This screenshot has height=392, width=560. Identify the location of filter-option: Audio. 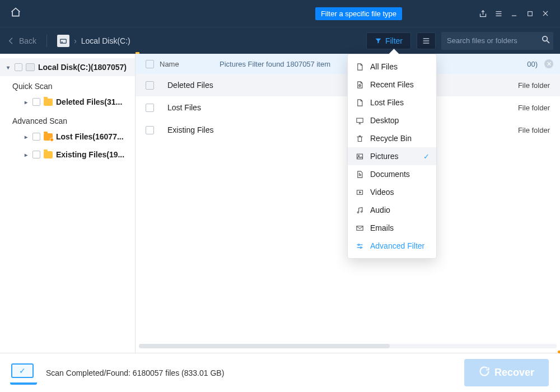
(392, 210).